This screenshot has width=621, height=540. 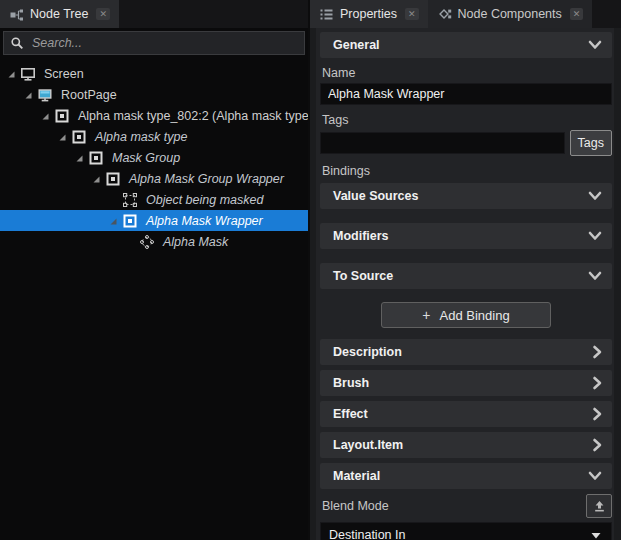 I want to click on tree-row: Alpha Mask Group Wrapper, so click(x=154, y=178).